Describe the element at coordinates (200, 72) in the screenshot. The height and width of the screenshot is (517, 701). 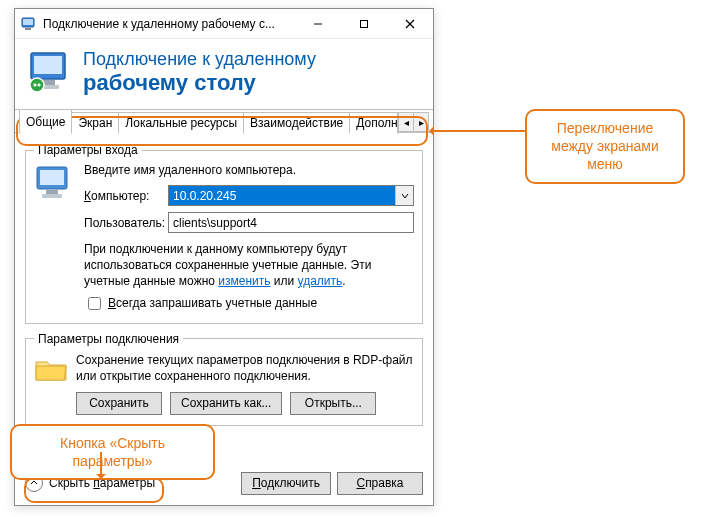
I see `dialog-title-block: Подключение к удаленному рабочему столу` at that location.